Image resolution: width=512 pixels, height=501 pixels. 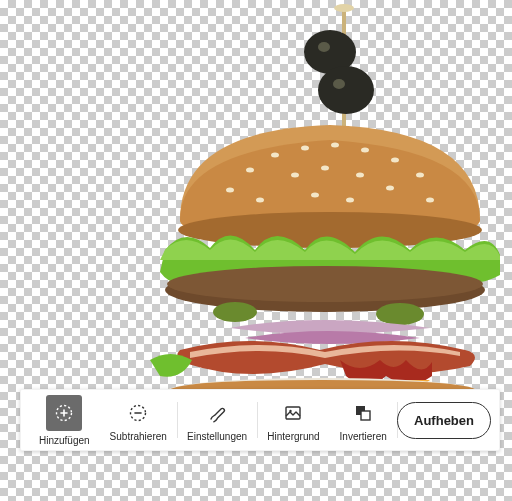 What do you see at coordinates (64, 440) in the screenshot?
I see `tool-label: Hinzufügen` at bounding box center [64, 440].